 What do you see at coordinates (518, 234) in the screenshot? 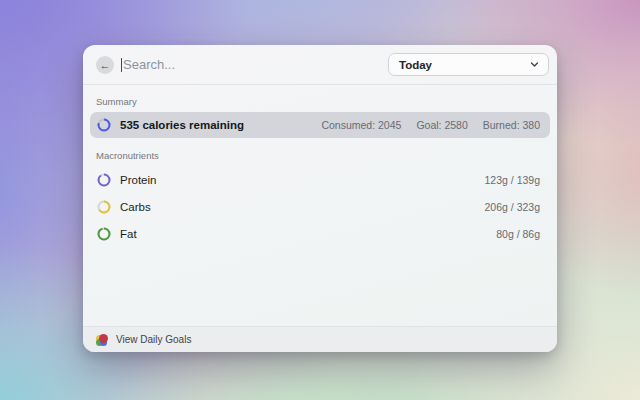
I see `macro-row-value: 80g / 86g` at bounding box center [518, 234].